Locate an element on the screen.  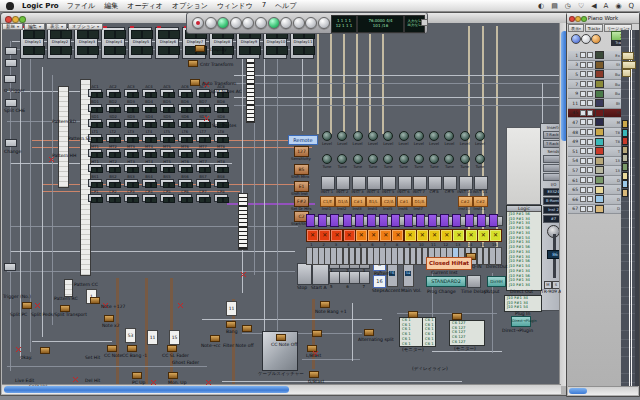
env-menu-編集: 編集 is located at coordinates (34, 26).